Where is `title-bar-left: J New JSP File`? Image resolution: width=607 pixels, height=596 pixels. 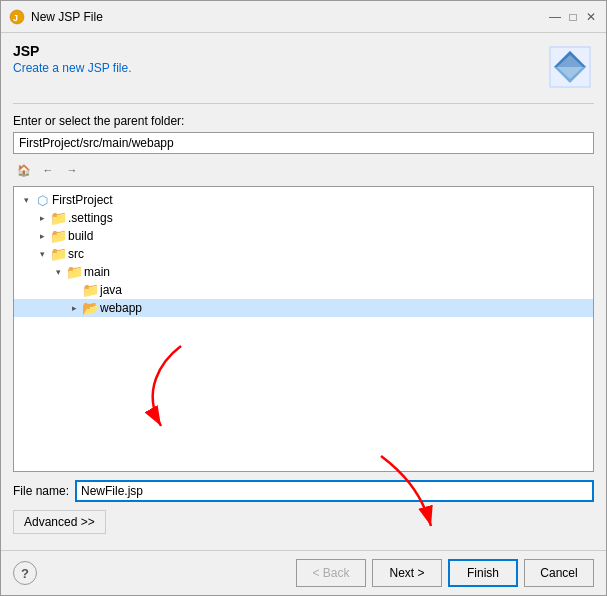
title-bar-left: J New JSP File is located at coordinates (56, 17).